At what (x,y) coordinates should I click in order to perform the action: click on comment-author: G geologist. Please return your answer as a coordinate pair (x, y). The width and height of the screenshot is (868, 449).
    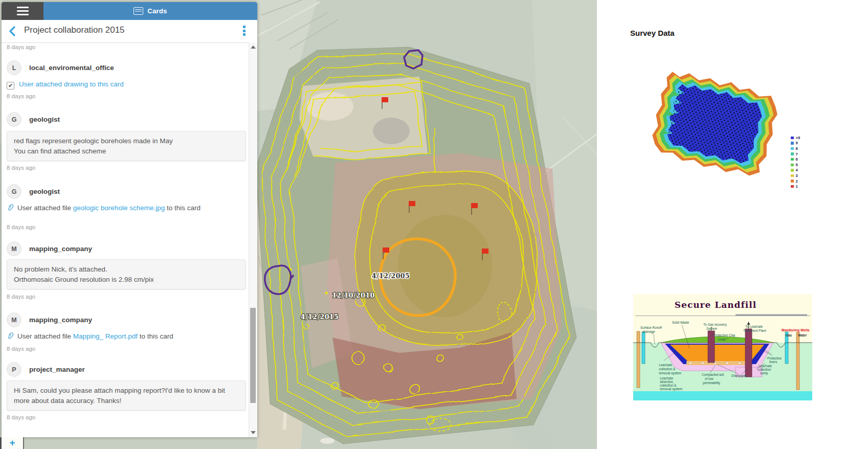
    Looking at the image, I should click on (33, 191).